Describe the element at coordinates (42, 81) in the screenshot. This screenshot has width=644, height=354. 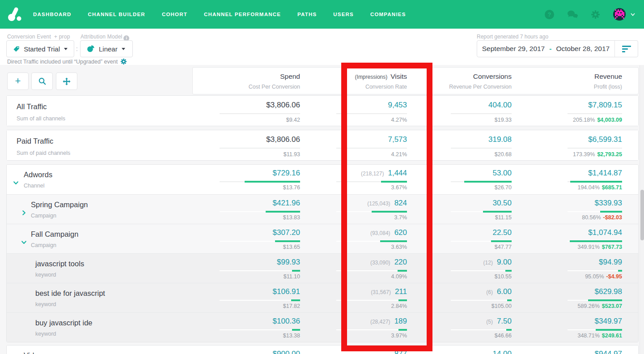
I see `search-icon` at that location.